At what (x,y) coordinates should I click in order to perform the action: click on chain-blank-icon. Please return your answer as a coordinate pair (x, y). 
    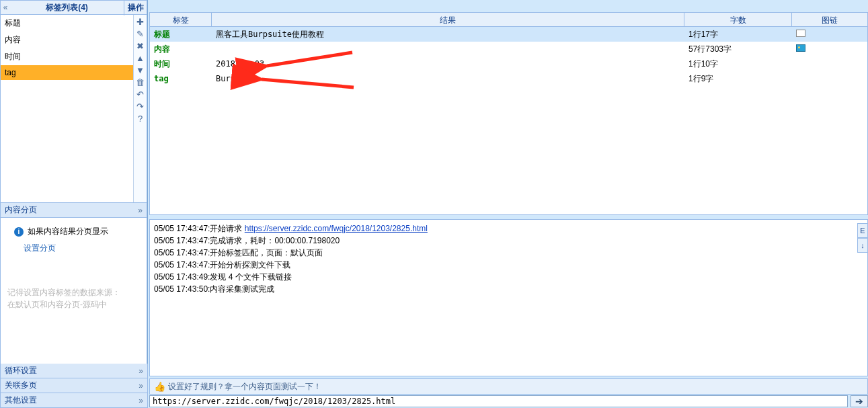
    Looking at the image, I should click on (801, 34).